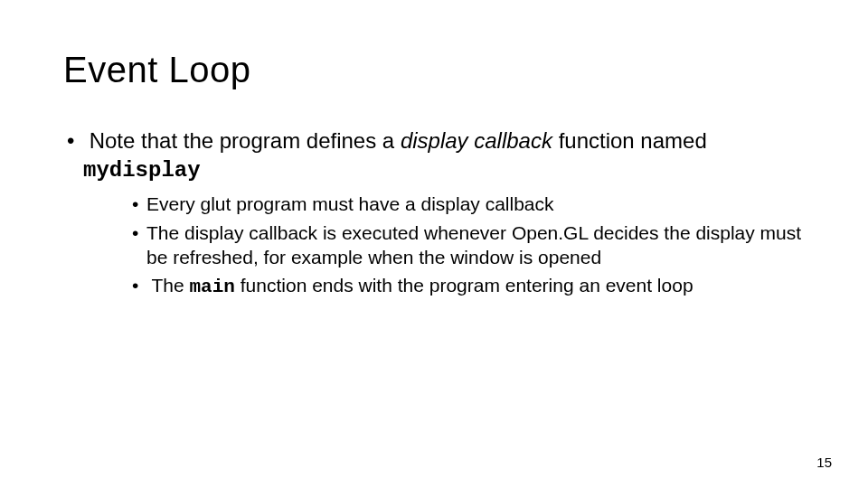  Describe the element at coordinates (825, 463) in the screenshot. I see `page-number: 15` at that location.